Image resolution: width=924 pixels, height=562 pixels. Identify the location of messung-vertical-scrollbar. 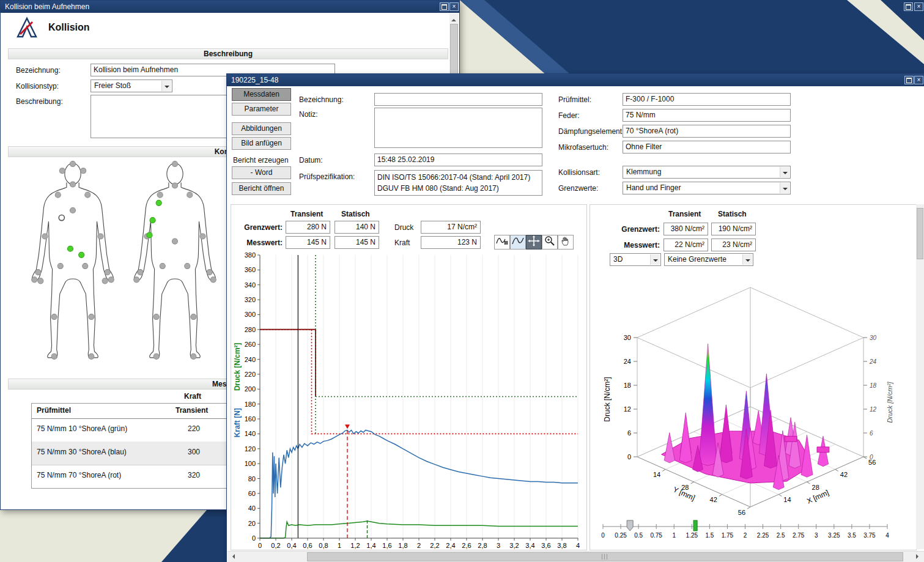
(920, 377).